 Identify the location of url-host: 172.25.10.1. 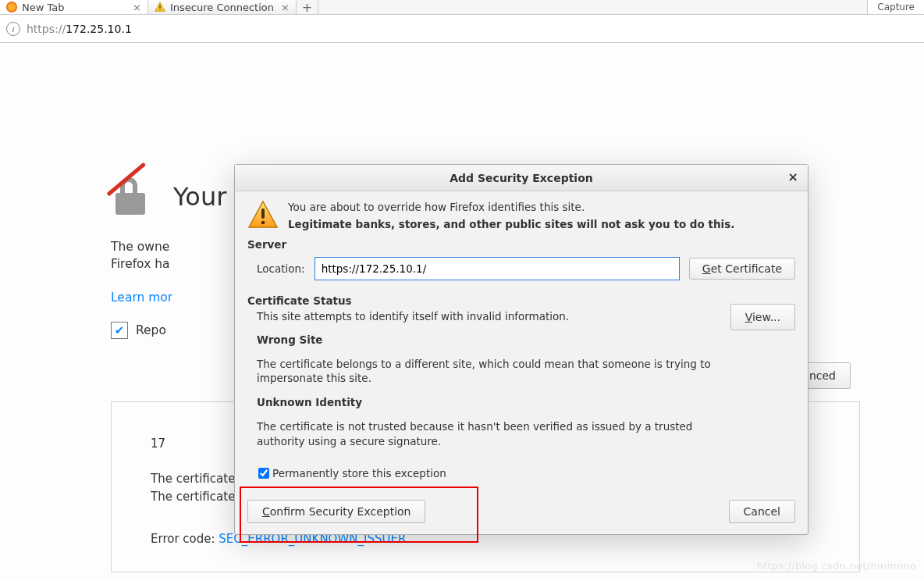
(98, 29).